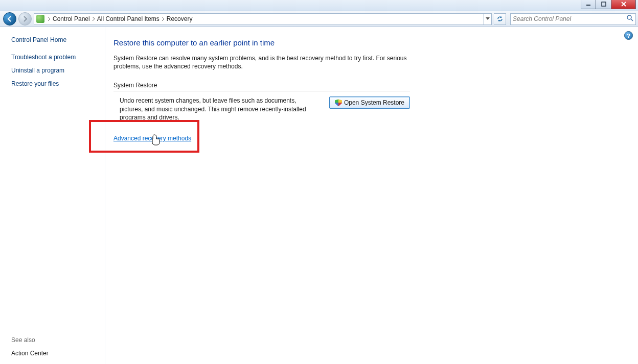 The image size is (638, 364). Describe the element at coordinates (40, 19) in the screenshot. I see `location-icon` at that location.